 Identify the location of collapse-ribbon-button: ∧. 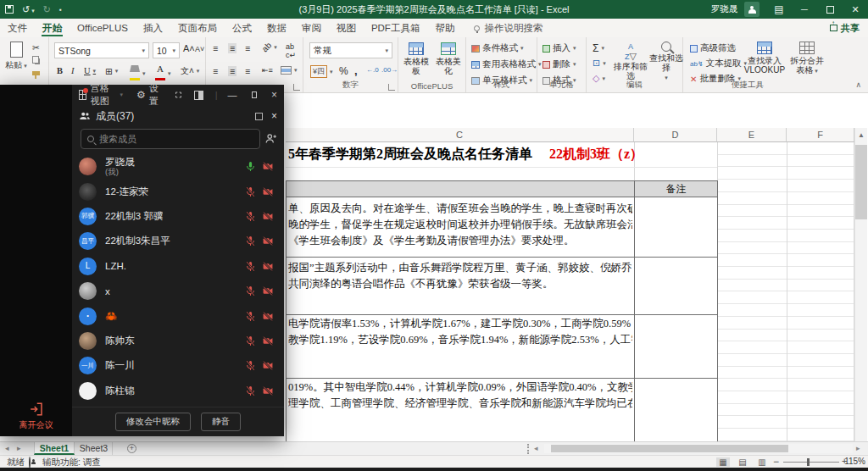
(858, 85).